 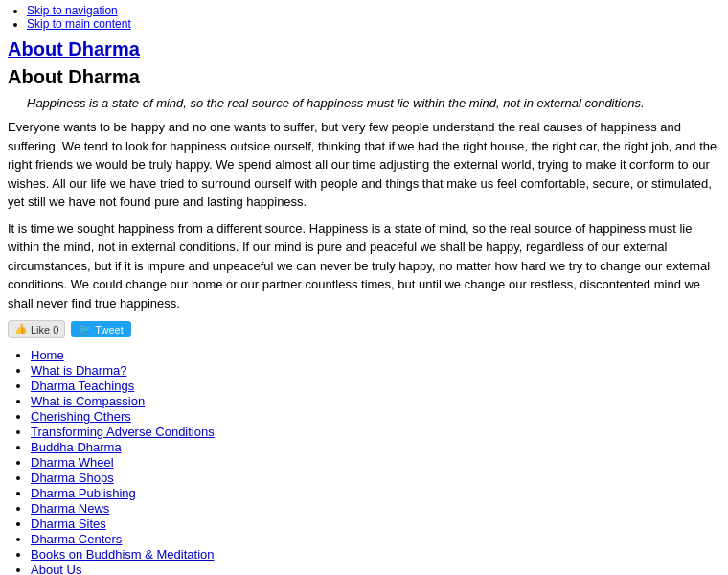 I want to click on like-label: Like 0, so click(x=44, y=330).